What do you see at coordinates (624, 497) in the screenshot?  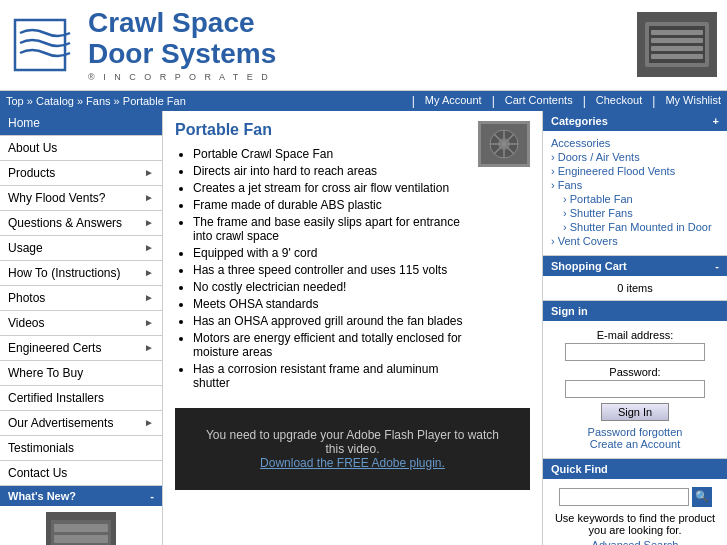 I see `search-input` at bounding box center [624, 497].